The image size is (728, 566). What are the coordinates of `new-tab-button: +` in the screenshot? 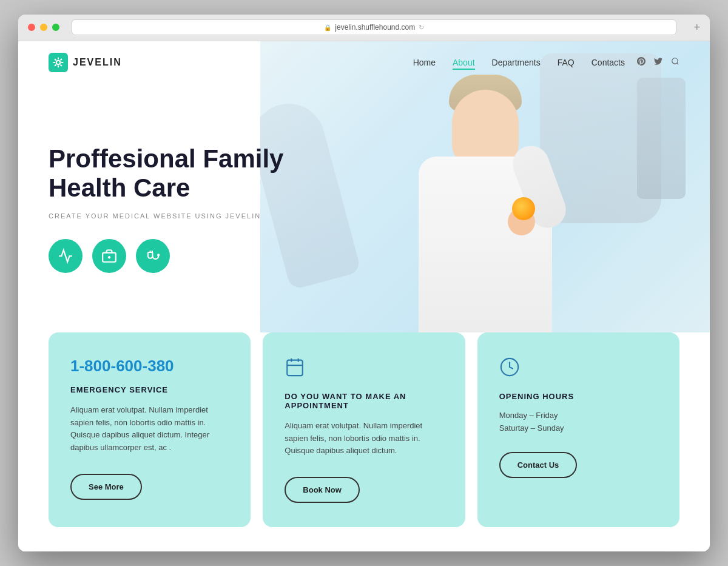 It's located at (696, 28).